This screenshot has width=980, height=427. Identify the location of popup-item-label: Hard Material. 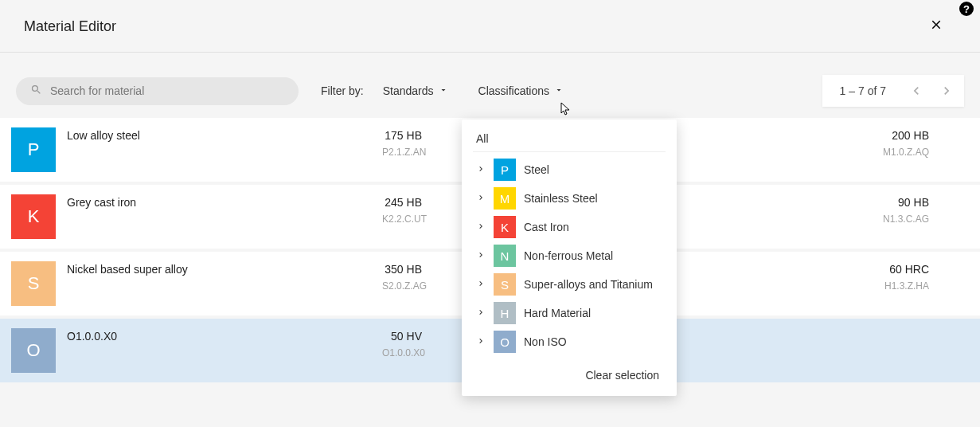
(557, 313).